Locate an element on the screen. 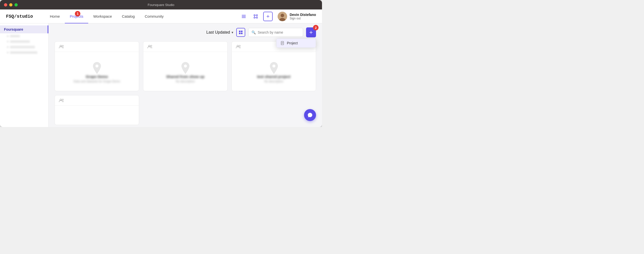  add-dropdown-menu: Project is located at coordinates (296, 43).